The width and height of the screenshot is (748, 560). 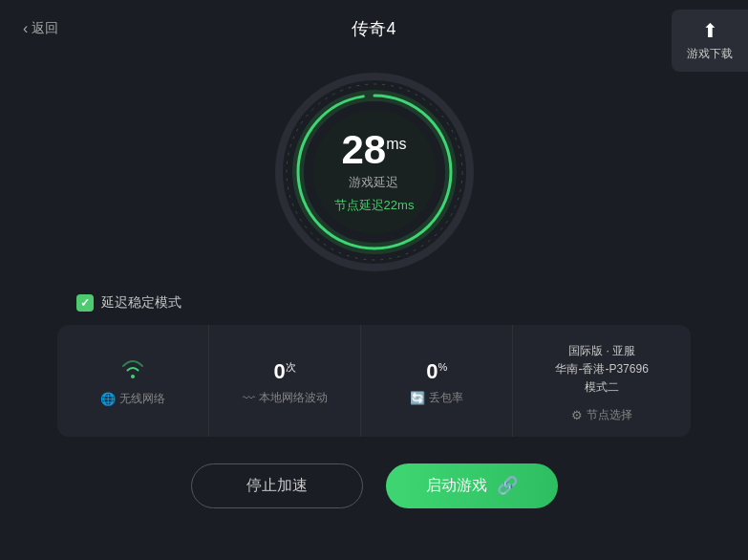 What do you see at coordinates (417, 398) in the screenshot?
I see `refresh-icon: 🔄` at bounding box center [417, 398].